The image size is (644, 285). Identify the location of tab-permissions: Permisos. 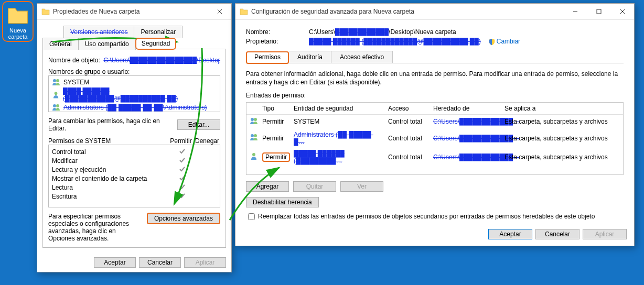
(267, 58).